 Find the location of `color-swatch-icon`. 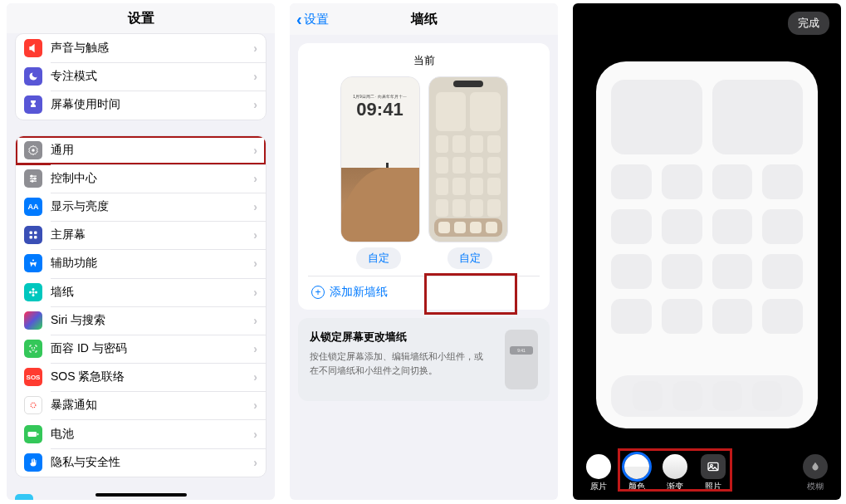

color-swatch-icon is located at coordinates (637, 467).